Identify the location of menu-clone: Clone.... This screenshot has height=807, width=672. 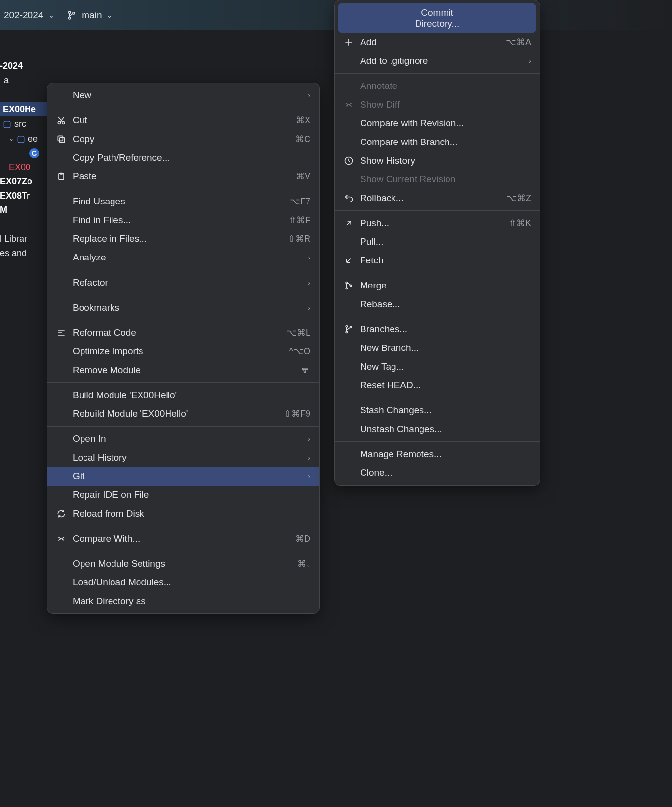
(437, 473).